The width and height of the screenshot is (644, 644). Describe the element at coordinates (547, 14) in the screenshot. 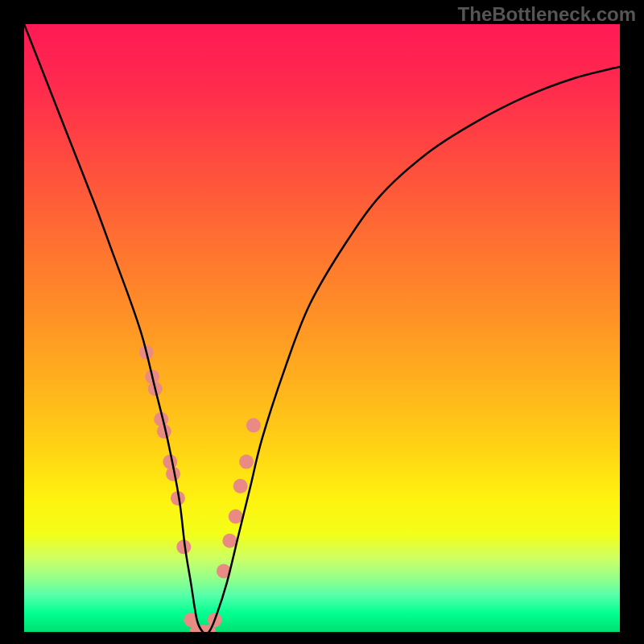

I see `watermark-text: TheBottleneck.com` at that location.